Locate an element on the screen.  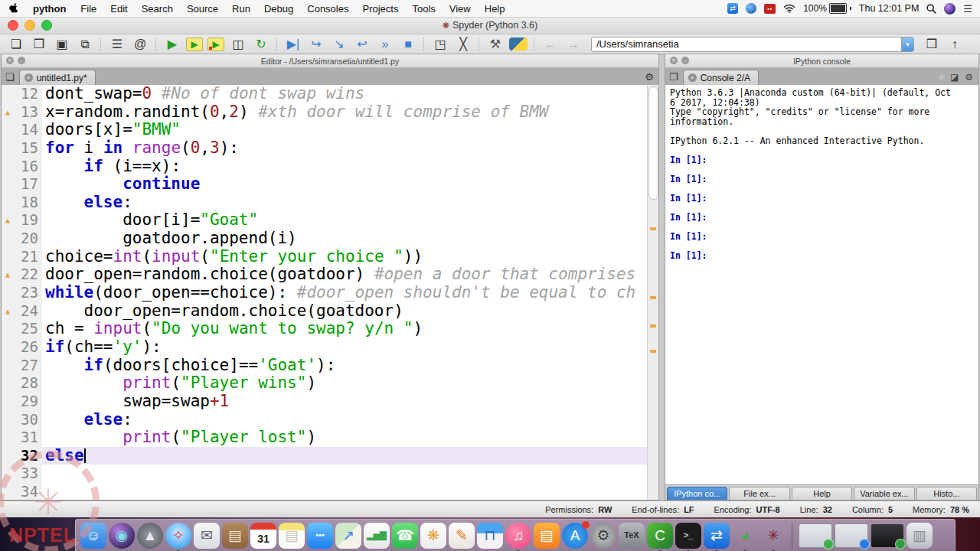
console-options-gear-icon: ⚙ is located at coordinates (969, 77).